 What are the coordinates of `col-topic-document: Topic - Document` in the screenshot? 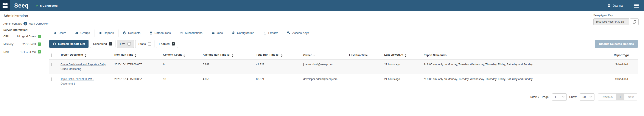 It's located at (86, 56).